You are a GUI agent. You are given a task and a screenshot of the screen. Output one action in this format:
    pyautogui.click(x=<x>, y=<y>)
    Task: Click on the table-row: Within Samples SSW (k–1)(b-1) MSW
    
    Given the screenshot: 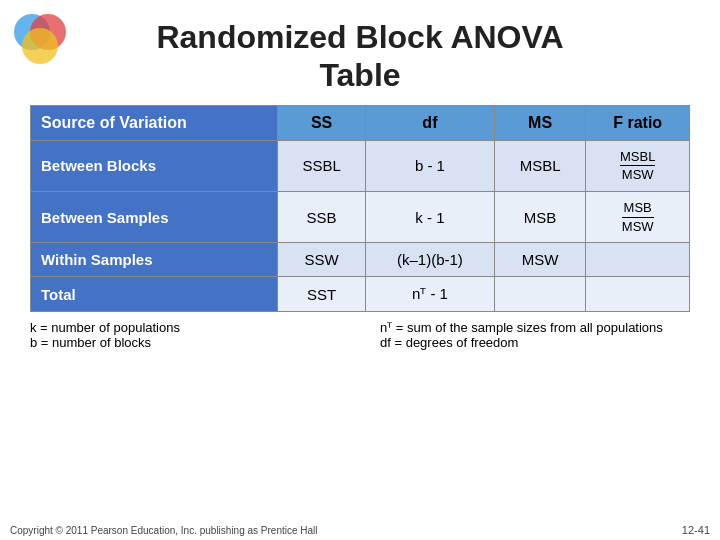 What is the action you would take?
    pyautogui.click(x=360, y=260)
    